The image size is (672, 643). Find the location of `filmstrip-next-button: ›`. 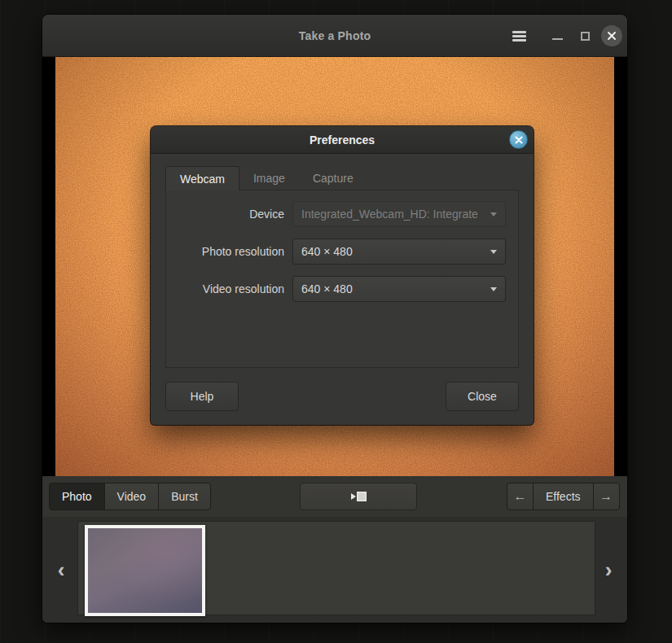

filmstrip-next-button: › is located at coordinates (608, 570).